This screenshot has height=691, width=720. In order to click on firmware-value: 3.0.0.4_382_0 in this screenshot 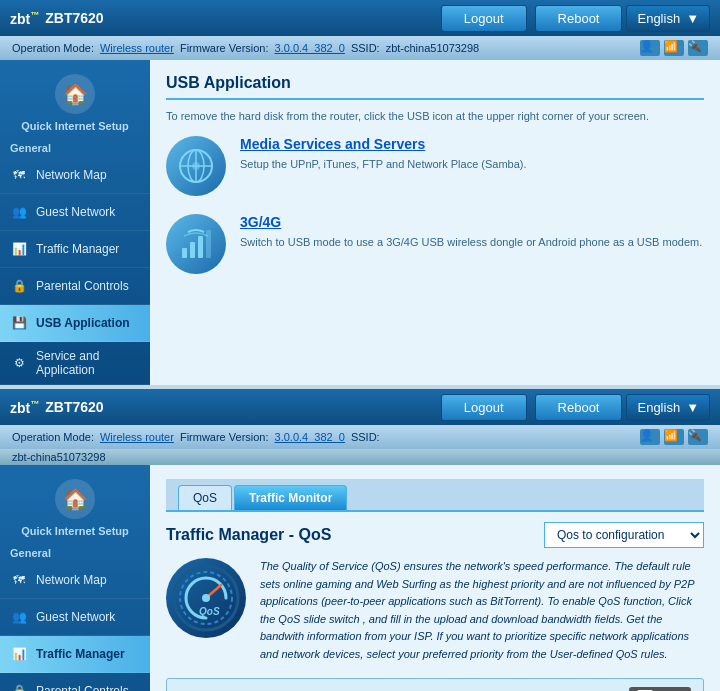, I will do `click(310, 48)`.